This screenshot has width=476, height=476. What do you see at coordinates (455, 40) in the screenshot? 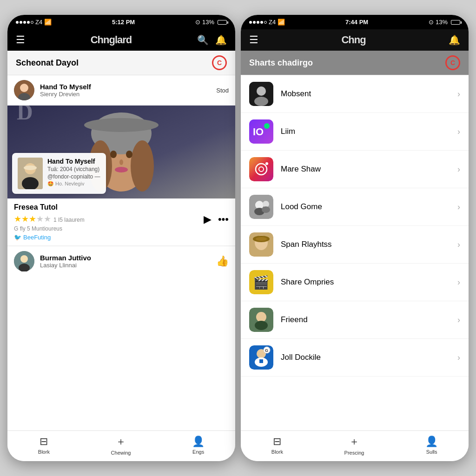
I see `notify-button-right: 🔔` at bounding box center [455, 40].